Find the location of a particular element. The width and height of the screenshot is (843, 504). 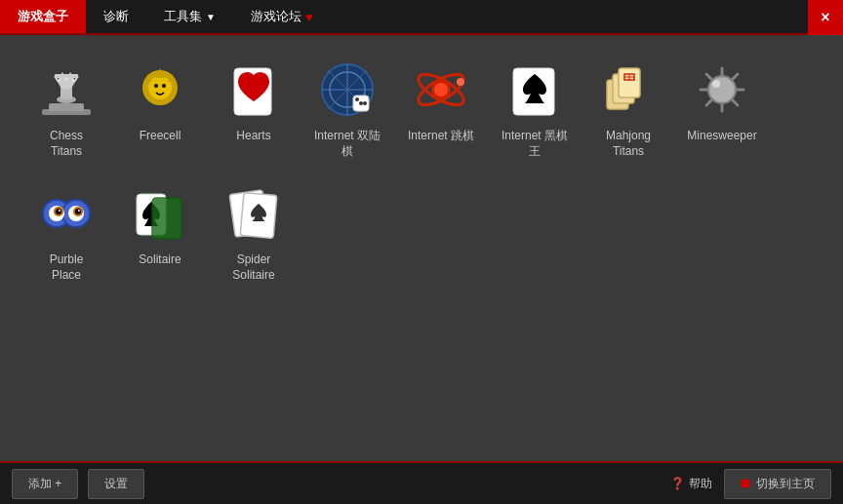

game-item-internet-tiaoji: Internet 跳棋 is located at coordinates (441, 107).